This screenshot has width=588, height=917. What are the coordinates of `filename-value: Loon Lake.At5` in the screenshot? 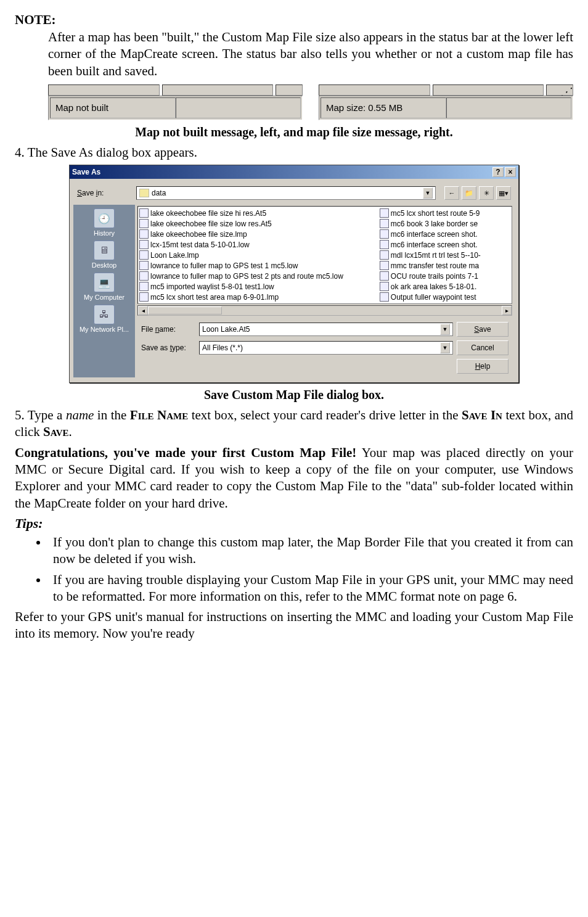 It's located at (226, 329).